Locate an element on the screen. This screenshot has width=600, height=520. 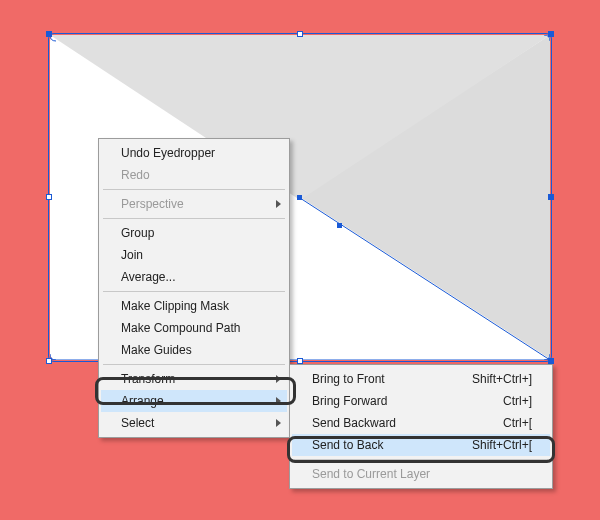
menu-make-guides: Make Guides is located at coordinates (194, 350).